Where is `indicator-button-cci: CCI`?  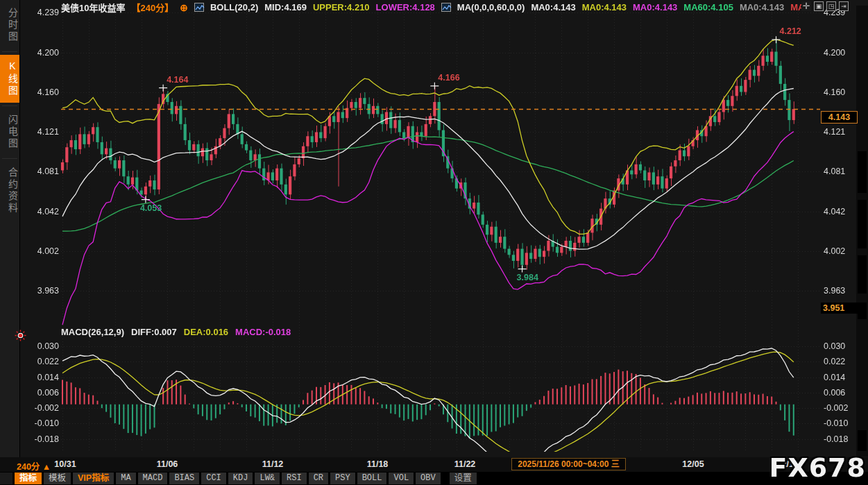 indicator-button-cci: CCI is located at coordinates (214, 479).